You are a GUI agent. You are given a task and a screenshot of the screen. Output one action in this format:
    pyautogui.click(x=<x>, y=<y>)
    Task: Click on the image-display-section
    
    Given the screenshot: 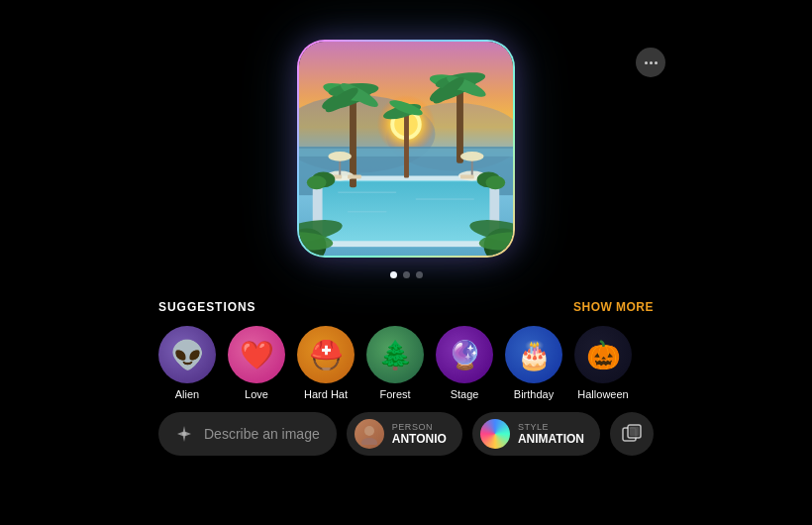 What is the action you would take?
    pyautogui.click(x=406, y=139)
    